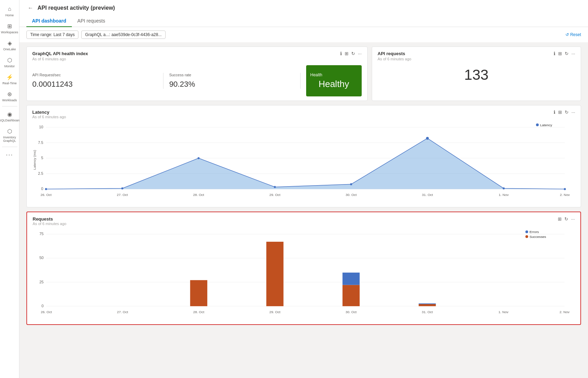 This screenshot has height=378, width=588. What do you see at coordinates (9, 100) in the screenshot?
I see `sidebar-item-label: Workloads` at bounding box center [9, 100].